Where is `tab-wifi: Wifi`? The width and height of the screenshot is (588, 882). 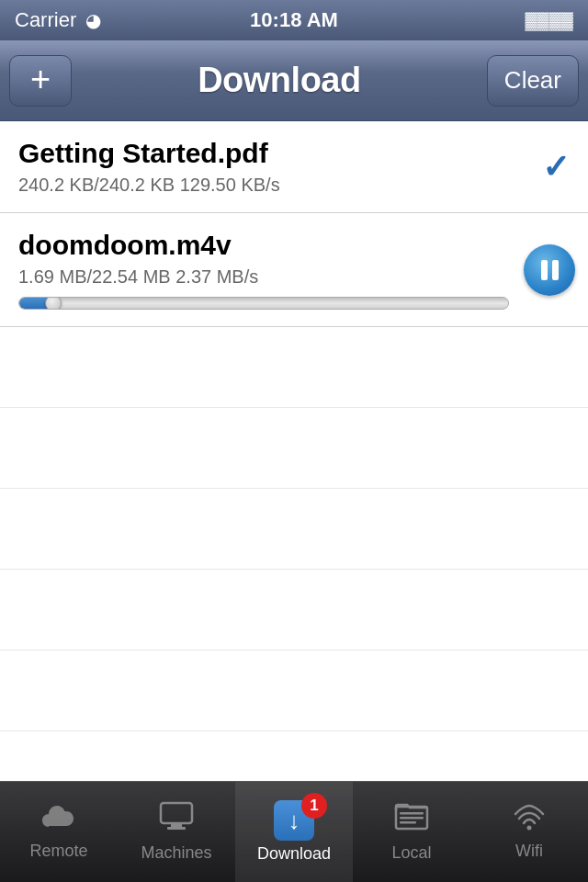 tab-wifi: Wifi is located at coordinates (529, 832).